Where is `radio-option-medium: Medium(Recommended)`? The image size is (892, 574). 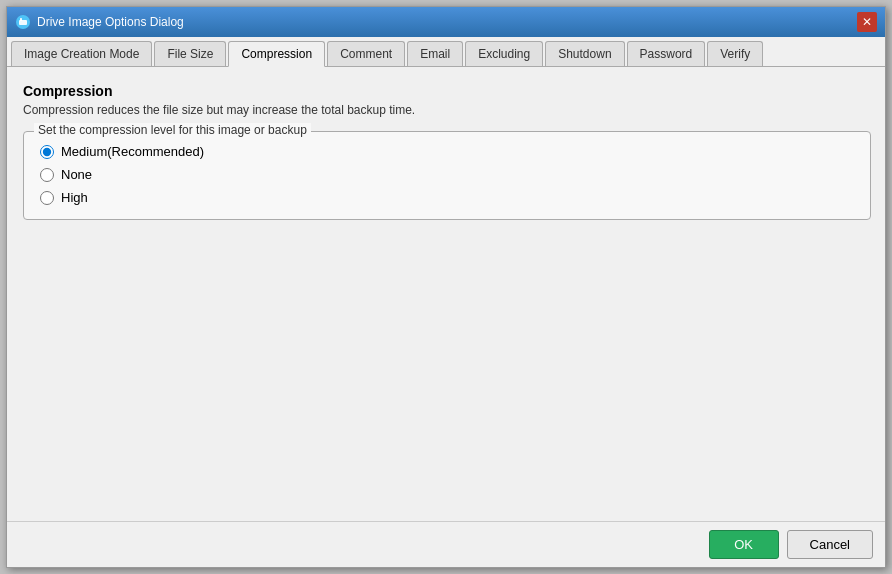 radio-option-medium: Medium(Recommended) is located at coordinates (447, 152).